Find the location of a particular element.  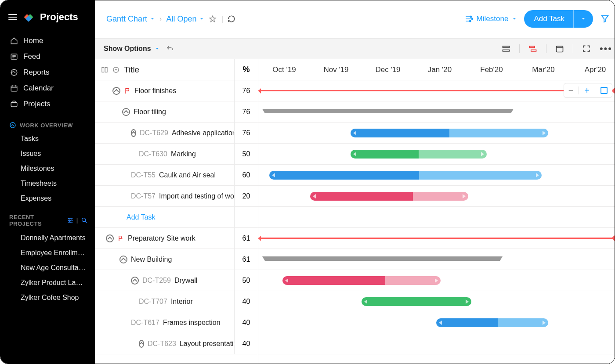

task-code: DC-T630 is located at coordinates (153, 154).